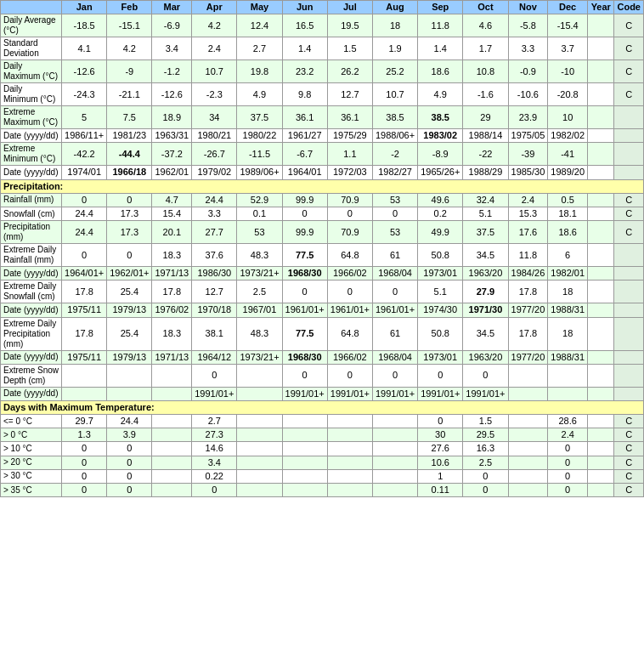  Describe the element at coordinates (31, 200) in the screenshot. I see `row-label: Rainfall (mm)` at that location.